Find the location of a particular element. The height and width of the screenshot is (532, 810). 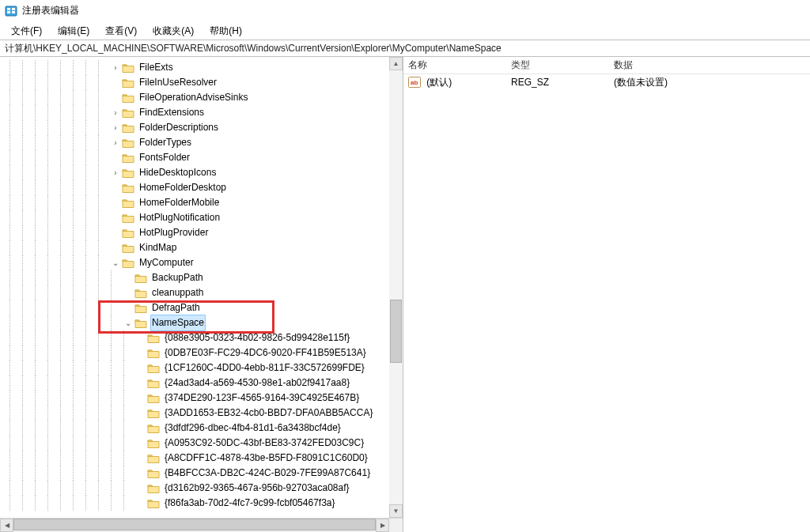

tree-node: {d3162b92-9365-467a-956b-92703aca08af} is located at coordinates (206, 489).